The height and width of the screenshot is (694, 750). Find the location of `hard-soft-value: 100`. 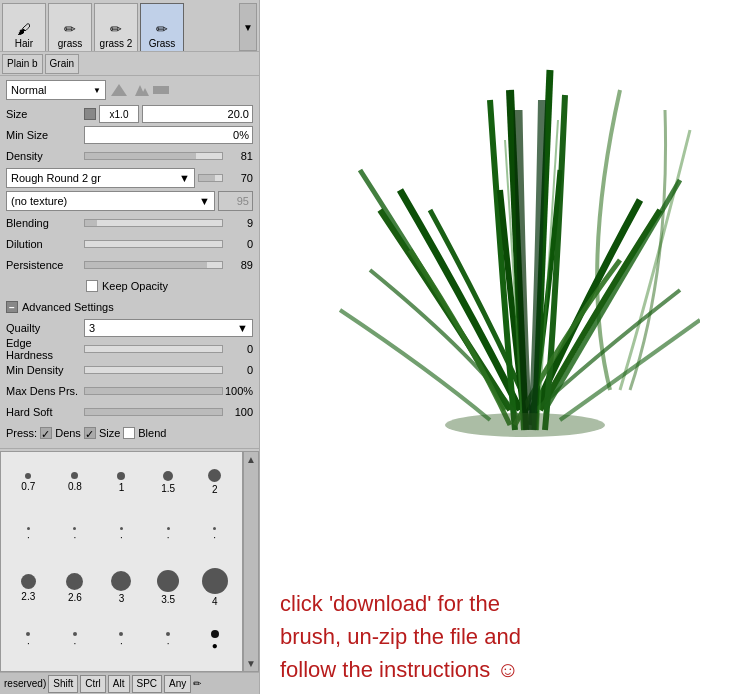

hard-soft-value: 100 is located at coordinates (239, 412).